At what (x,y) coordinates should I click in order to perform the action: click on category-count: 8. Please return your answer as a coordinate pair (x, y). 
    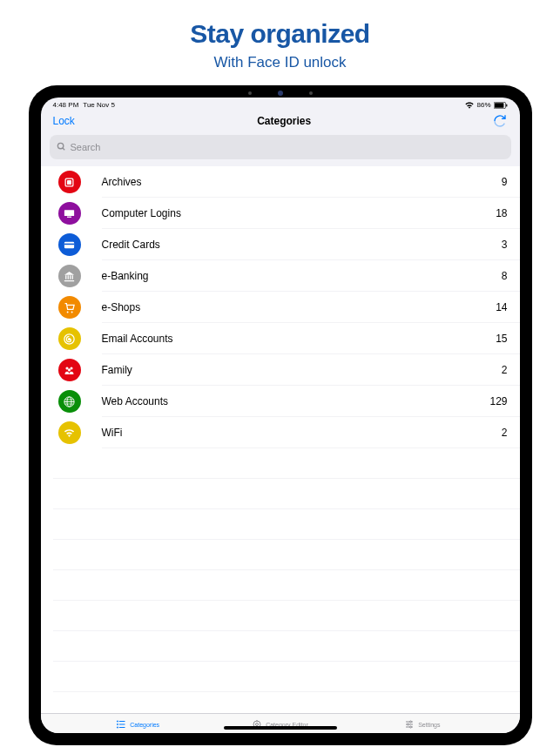
    Looking at the image, I should click on (505, 276).